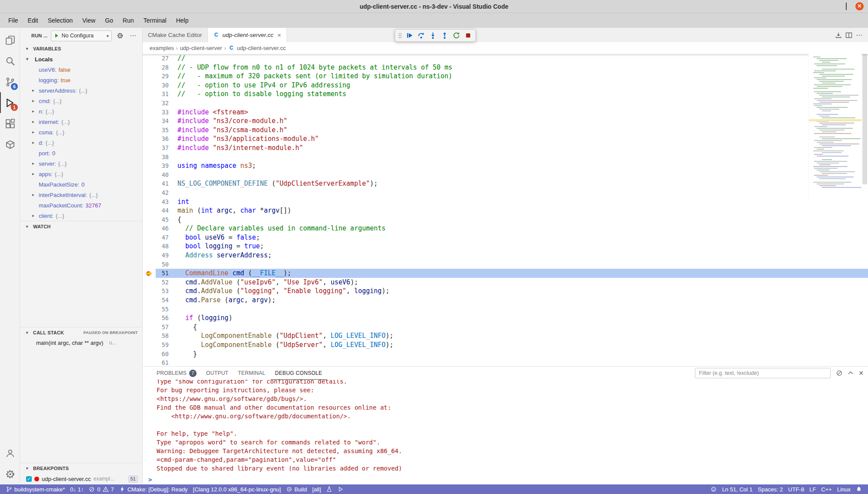 This screenshot has height=494, width=868. I want to click on status-build-target: [all], so click(317, 489).